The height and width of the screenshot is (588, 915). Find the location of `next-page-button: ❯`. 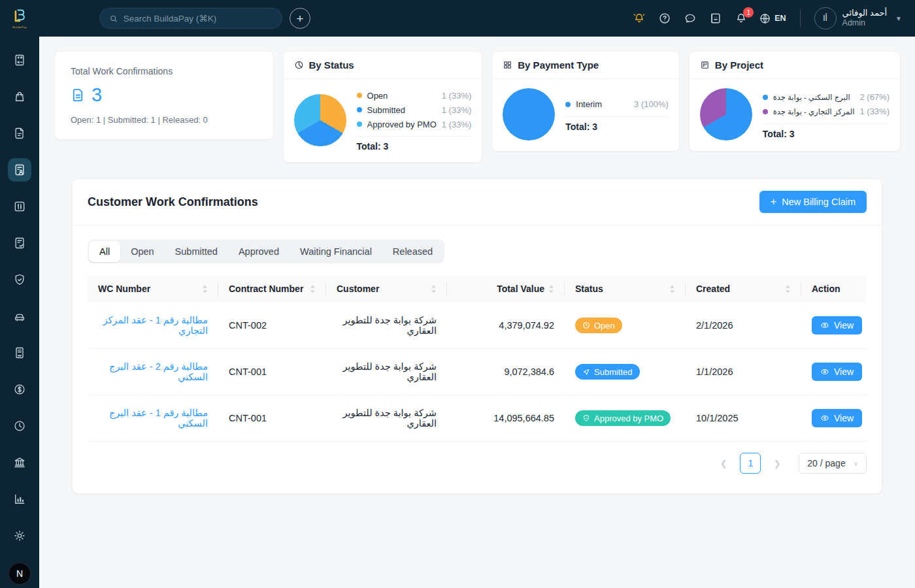

next-page-button: ❯ is located at coordinates (777, 463).